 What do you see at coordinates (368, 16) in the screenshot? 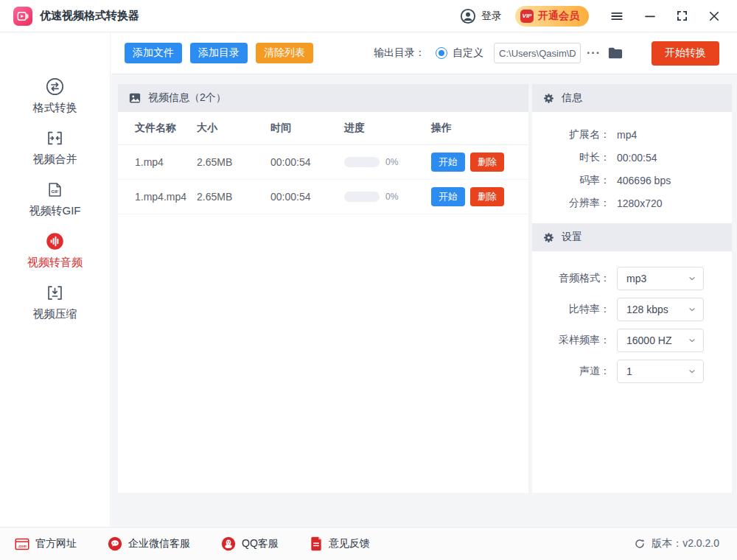
I see `titlebar: 优速视频格式转换器 登录 VIP 开通会员` at bounding box center [368, 16].